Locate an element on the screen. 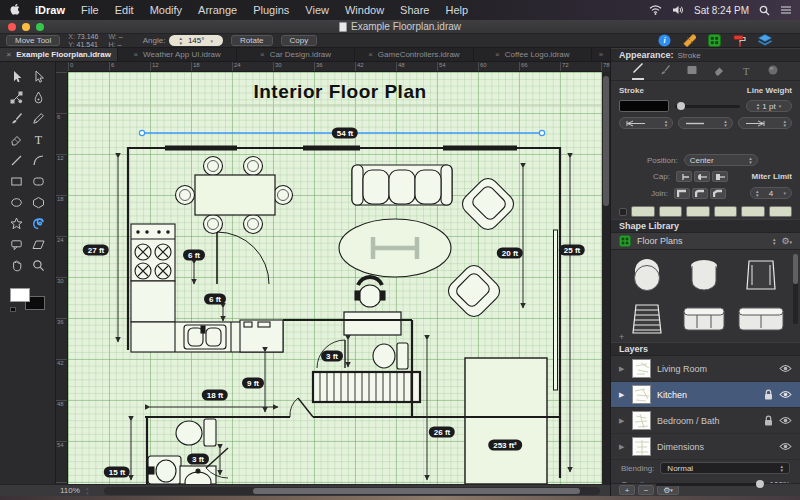 Image resolution: width=800 pixels, height=500 pixels. zoom-tool-icon is located at coordinates (39, 266).